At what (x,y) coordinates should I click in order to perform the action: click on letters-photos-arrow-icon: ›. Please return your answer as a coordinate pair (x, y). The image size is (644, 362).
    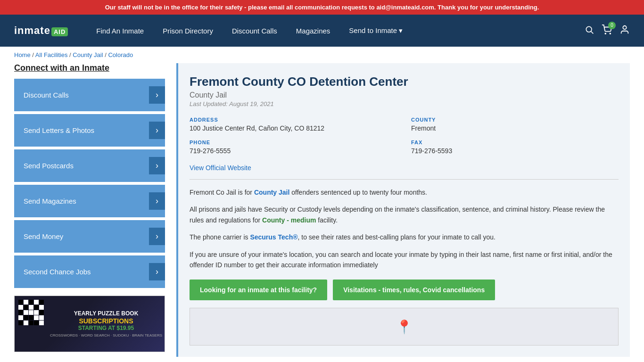
    Looking at the image, I should click on (157, 130).